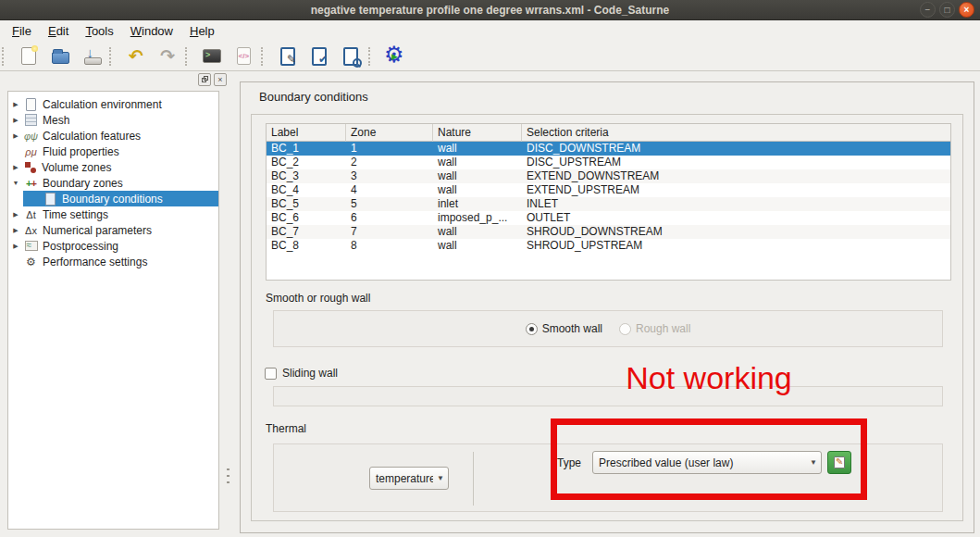  What do you see at coordinates (167, 56) in the screenshot?
I see `redo-button: ↷` at bounding box center [167, 56].